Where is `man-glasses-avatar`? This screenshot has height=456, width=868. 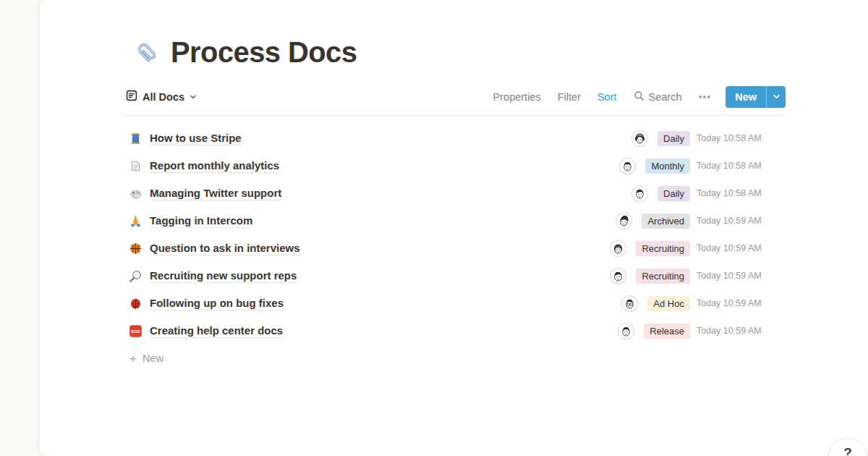 man-glasses-avatar is located at coordinates (629, 304).